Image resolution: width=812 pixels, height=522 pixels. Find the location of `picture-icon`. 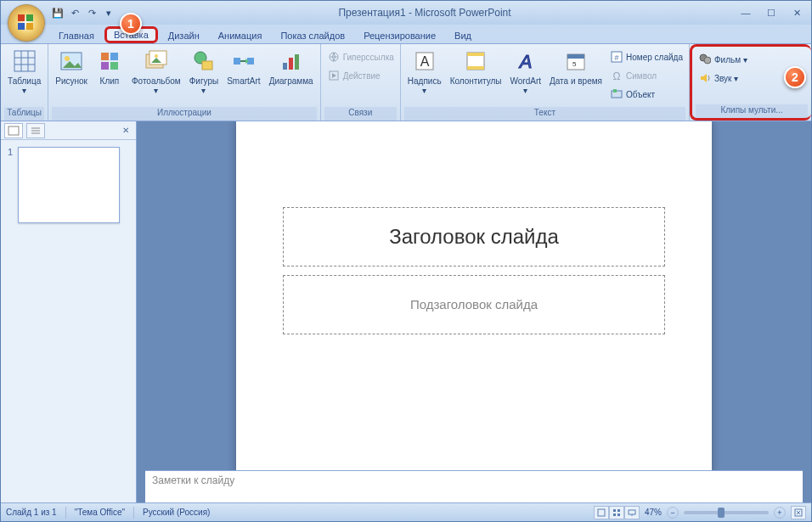

picture-icon is located at coordinates (71, 61).